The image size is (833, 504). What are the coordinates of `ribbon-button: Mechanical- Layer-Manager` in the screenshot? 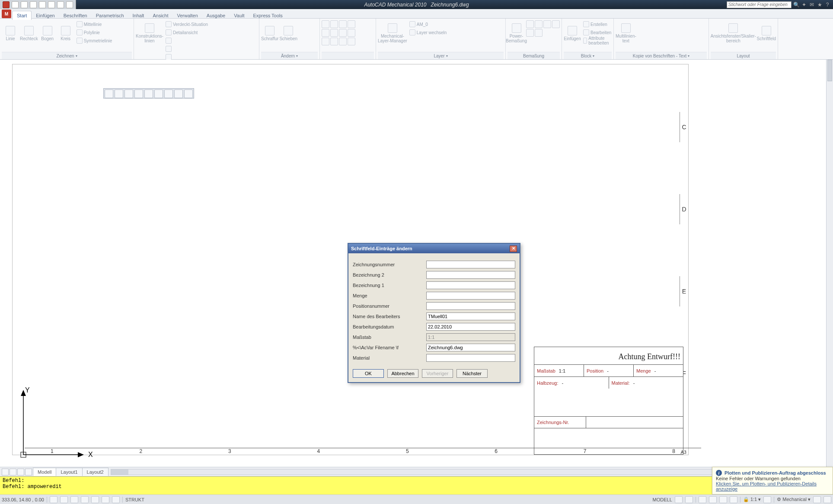 It's located at (393, 33).